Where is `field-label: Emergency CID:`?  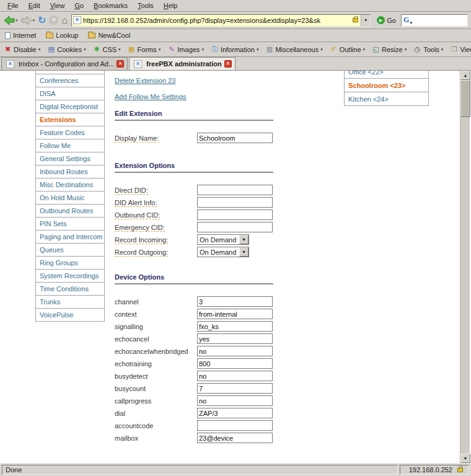 field-label: Emergency CID: is located at coordinates (140, 228).